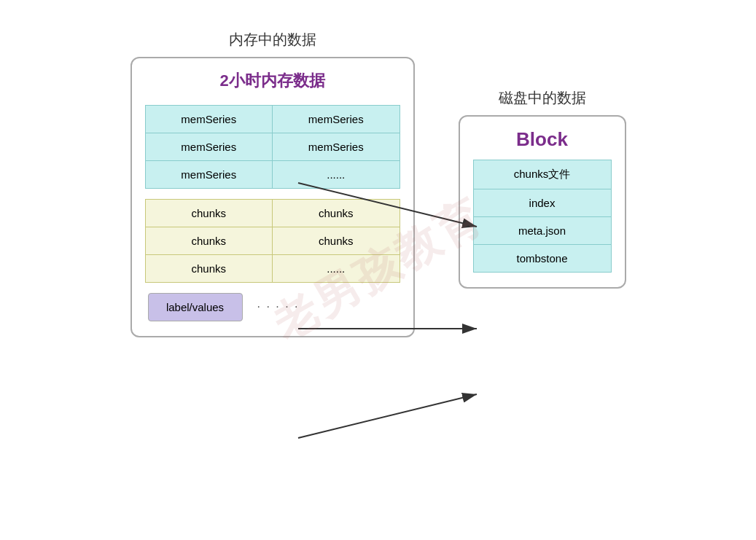 This screenshot has width=756, height=540. Describe the element at coordinates (542, 98) in the screenshot. I see `right-title: 磁盘中的数据` at that location.